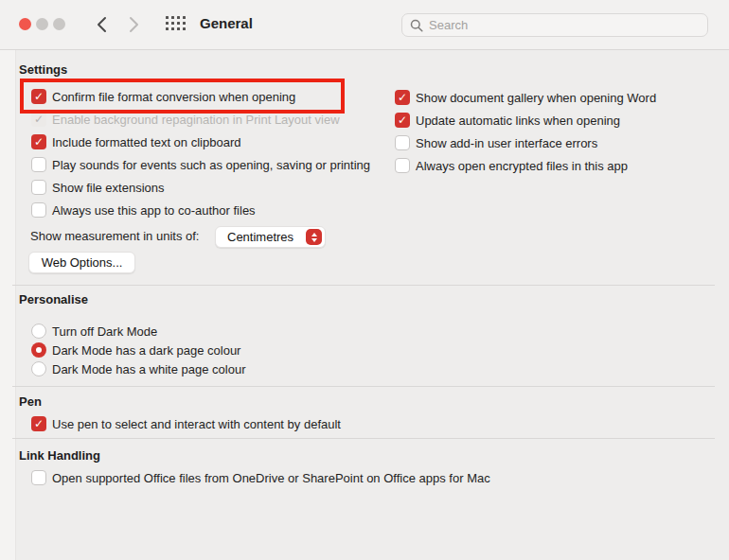 The width and height of the screenshot is (729, 560). Describe the element at coordinates (133, 25) in the screenshot. I see `forward-button` at that location.